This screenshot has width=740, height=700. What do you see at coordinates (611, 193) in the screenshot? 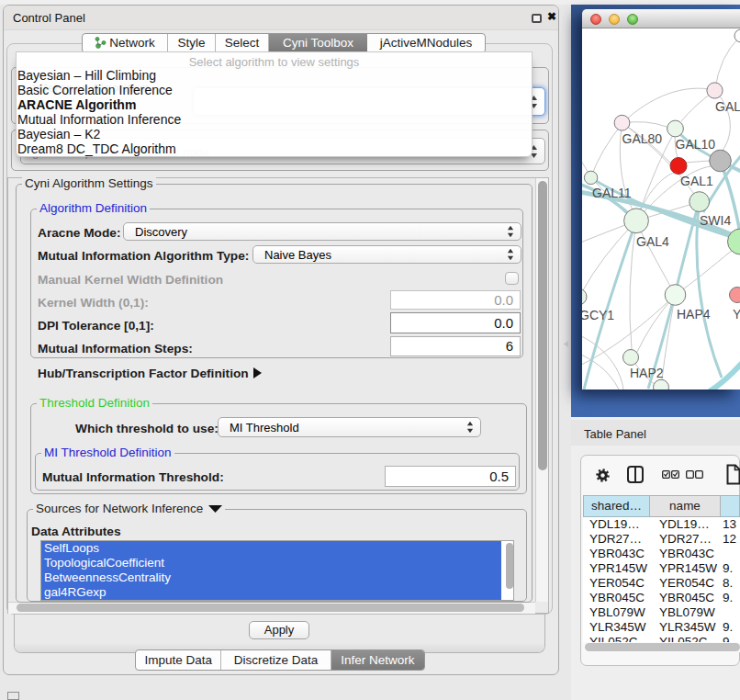
I see `svg-text: GAL11` at bounding box center [611, 193].